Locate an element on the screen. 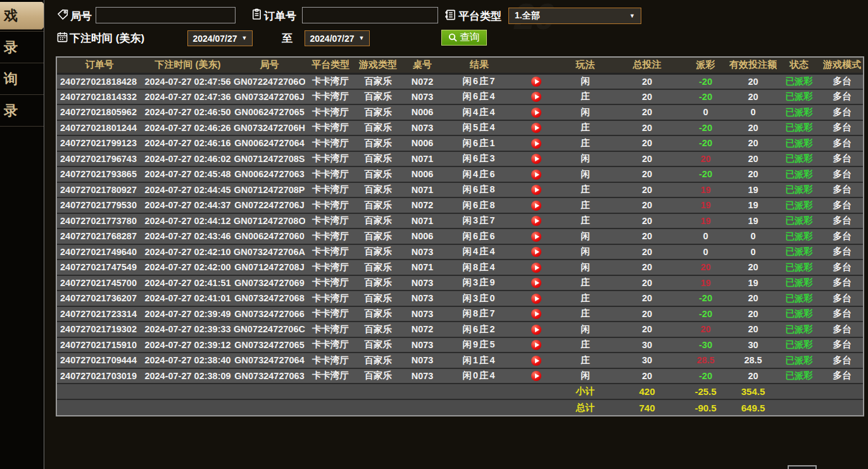 This screenshot has height=469, width=868. sidebar-item-game: 戏 is located at coordinates (22, 16).